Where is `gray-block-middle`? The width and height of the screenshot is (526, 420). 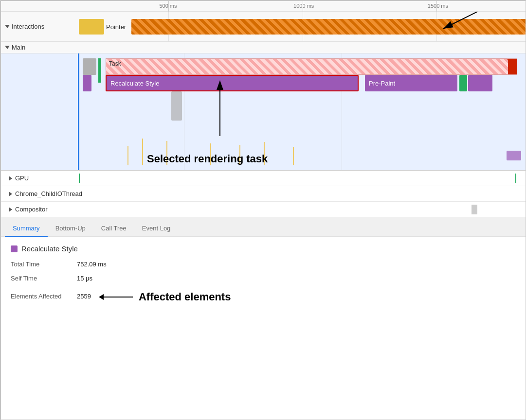
gray-block-middle is located at coordinates (177, 106).